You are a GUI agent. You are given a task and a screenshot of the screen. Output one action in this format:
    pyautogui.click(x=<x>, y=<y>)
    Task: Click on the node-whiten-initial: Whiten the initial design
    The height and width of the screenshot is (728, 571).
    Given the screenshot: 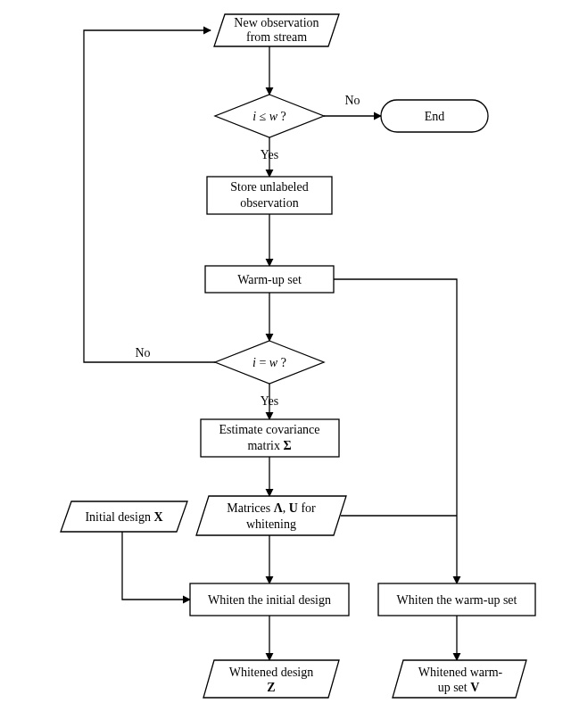 What is the action you would take?
    pyautogui.click(x=269, y=600)
    